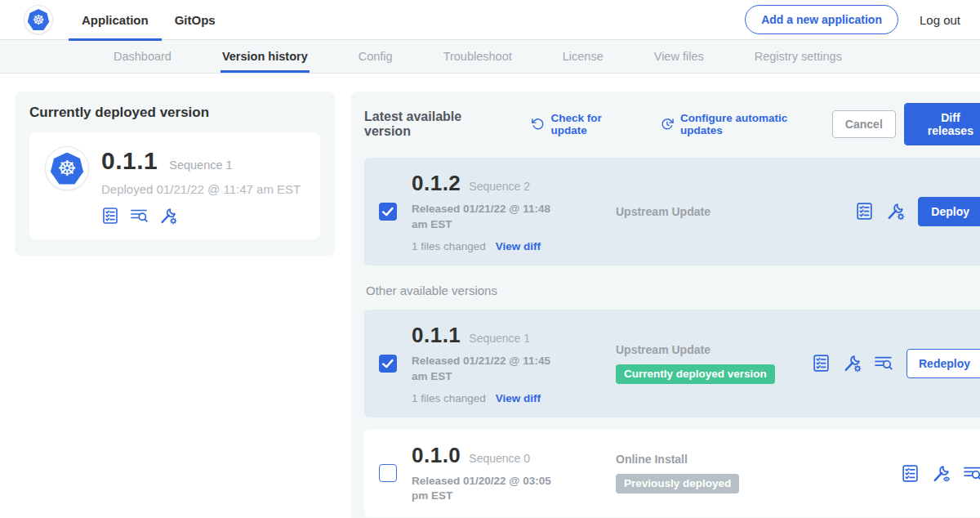  Describe the element at coordinates (115, 20) in the screenshot. I see `nav-tab-application: Application` at that location.